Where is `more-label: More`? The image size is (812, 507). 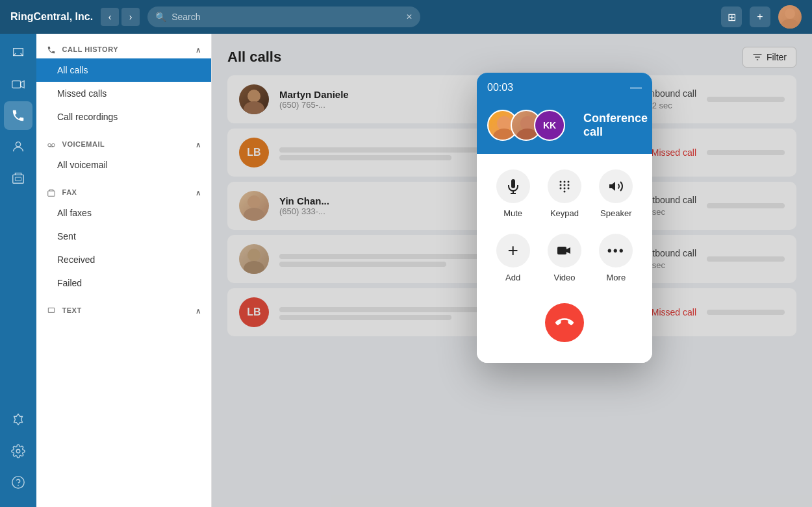
more-label: More is located at coordinates (616, 278).